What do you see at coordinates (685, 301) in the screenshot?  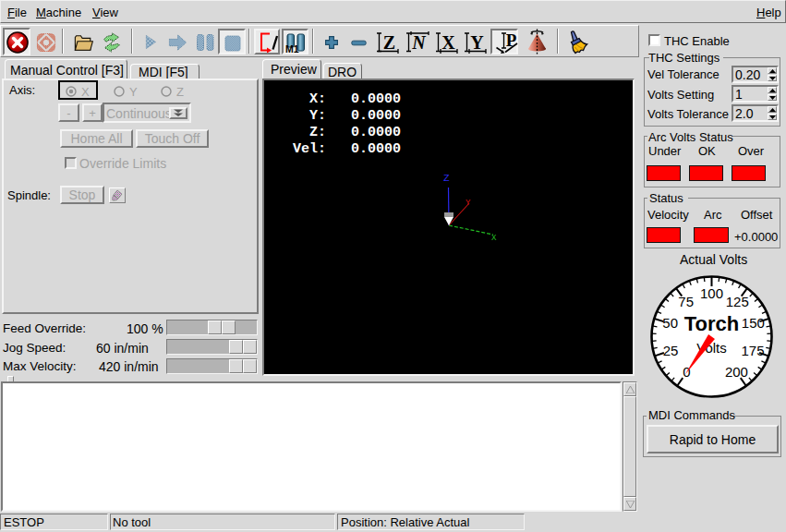 I see `svg-text: 75` at bounding box center [685, 301].